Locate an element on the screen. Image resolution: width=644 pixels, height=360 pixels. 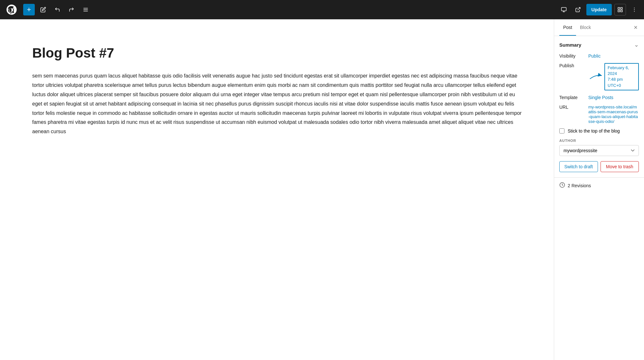
url-value: my-wordpress-site.local/mattis-sem-maece… is located at coordinates (614, 114).